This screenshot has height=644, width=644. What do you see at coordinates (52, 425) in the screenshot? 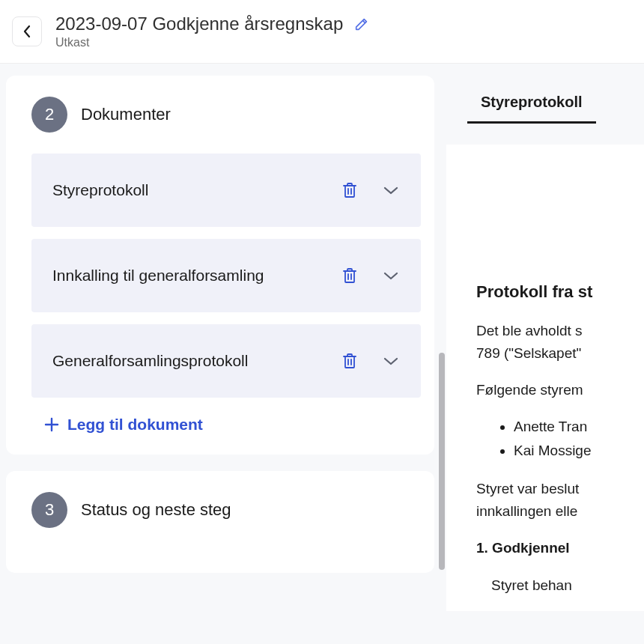
I see `plus-icon` at bounding box center [52, 425].